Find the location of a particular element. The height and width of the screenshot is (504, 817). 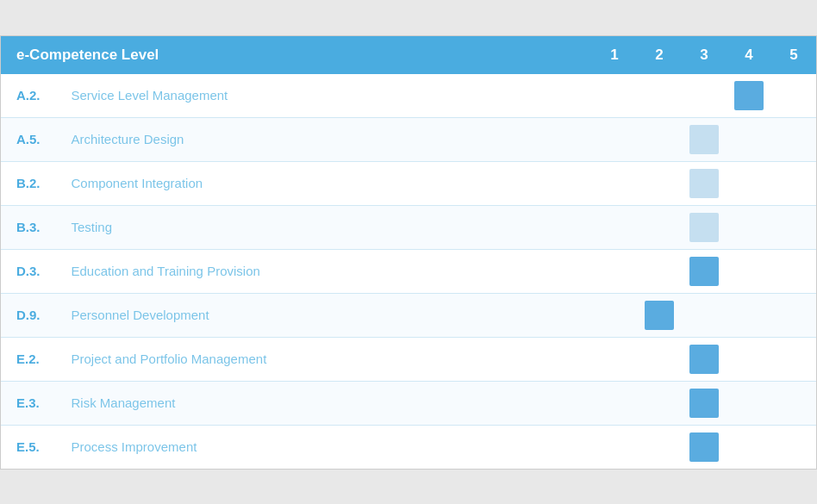

header-level-5: 5 is located at coordinates (794, 55).